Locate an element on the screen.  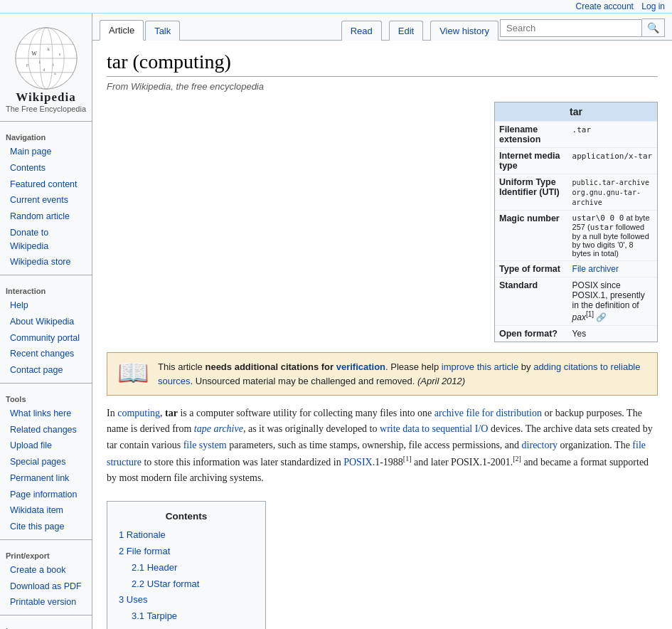
posix-link: POSIX is located at coordinates (358, 462).